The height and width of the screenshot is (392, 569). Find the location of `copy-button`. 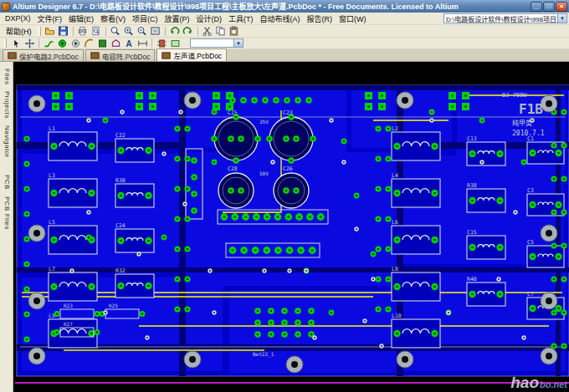

copy-button is located at coordinates (221, 32).